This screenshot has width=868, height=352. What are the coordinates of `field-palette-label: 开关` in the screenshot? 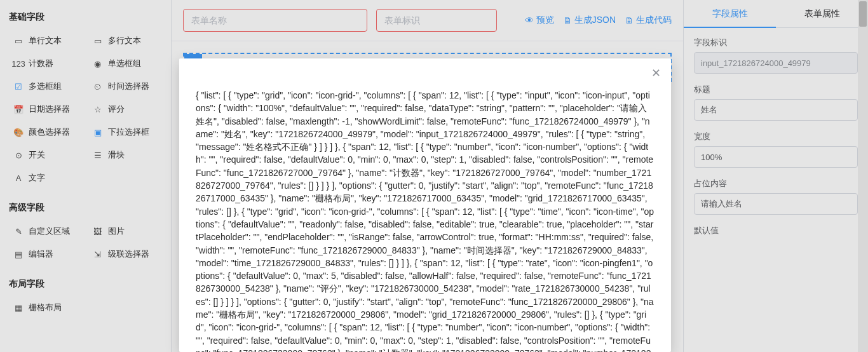 It's located at (37, 155).